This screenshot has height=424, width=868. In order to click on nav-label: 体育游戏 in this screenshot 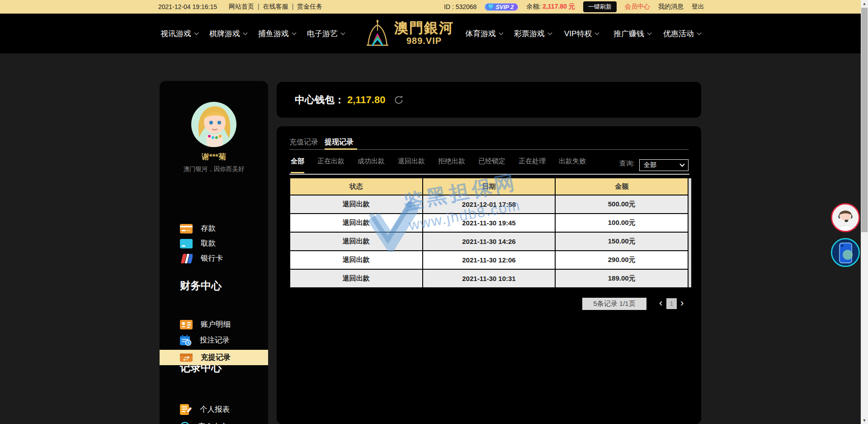, I will do `click(481, 33)`.